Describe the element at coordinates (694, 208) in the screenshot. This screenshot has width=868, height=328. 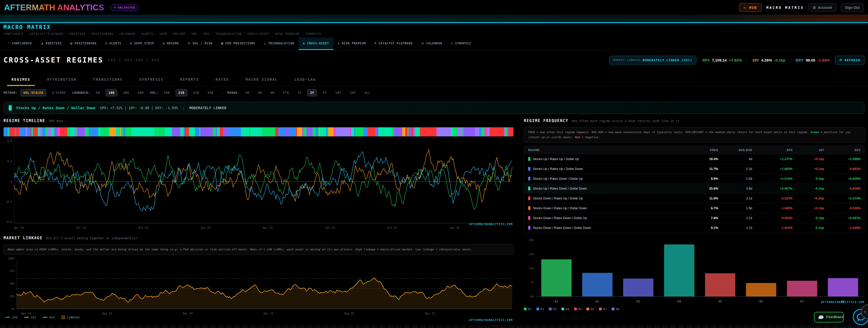
I see `table-row: Stocks Down / Rates Up / Dollar Down6.7%…` at that location.